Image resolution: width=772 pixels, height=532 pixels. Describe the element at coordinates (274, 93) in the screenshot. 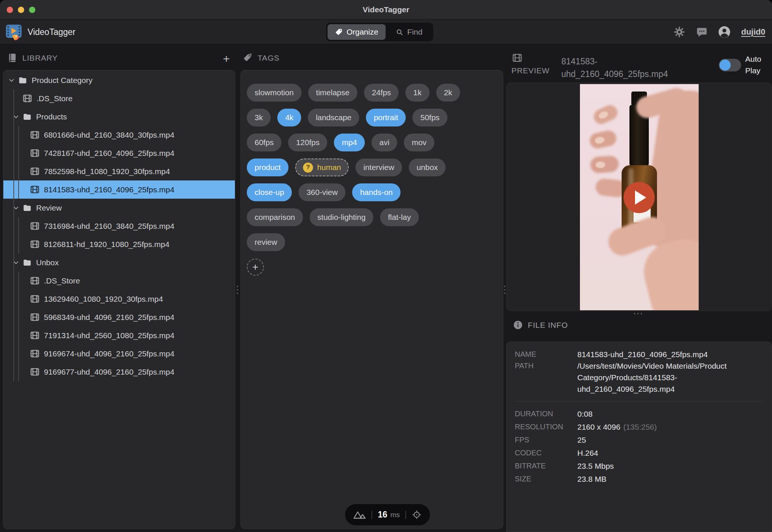

I see `tag-pill-slowmotion: slowmotion` at that location.